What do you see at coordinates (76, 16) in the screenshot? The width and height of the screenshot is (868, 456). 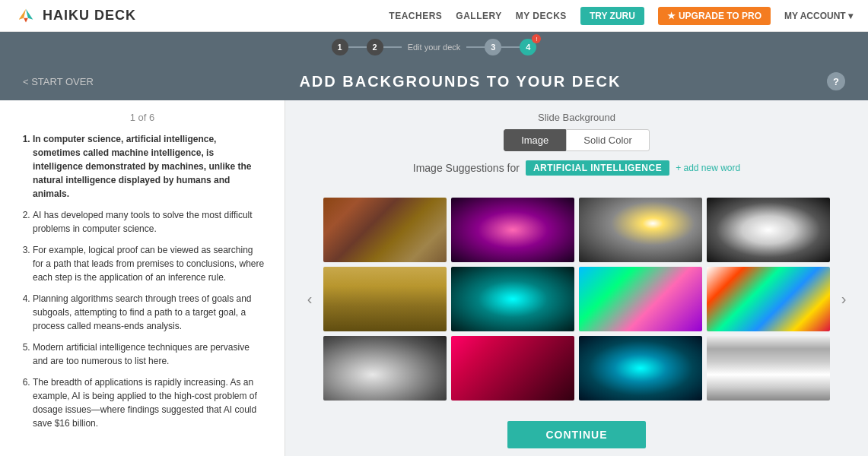 I see `logo: HAIKU DECK` at bounding box center [76, 16].